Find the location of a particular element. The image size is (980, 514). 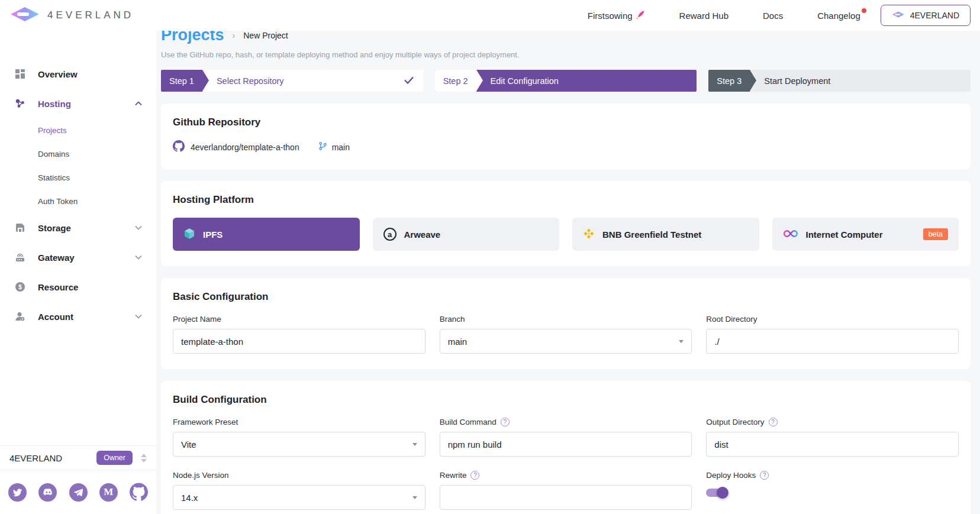

dollar-circle-icon: $ is located at coordinates (20, 287).